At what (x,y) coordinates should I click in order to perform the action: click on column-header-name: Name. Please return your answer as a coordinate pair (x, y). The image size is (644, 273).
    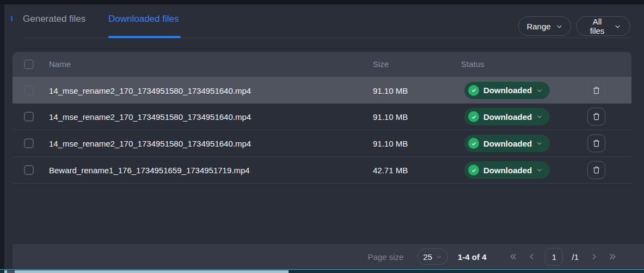
    Looking at the image, I should click on (60, 64).